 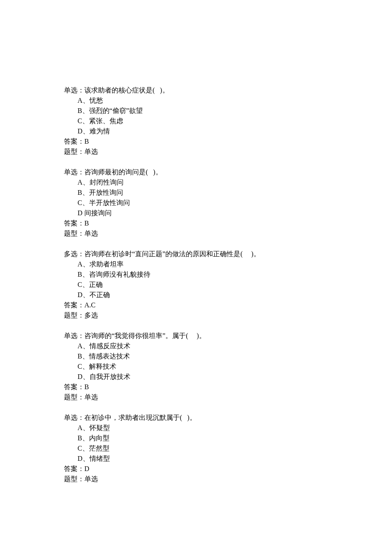 What do you see at coordinates (203, 428) in the screenshot?
I see `option-a: A、怀疑型` at bounding box center [203, 428].